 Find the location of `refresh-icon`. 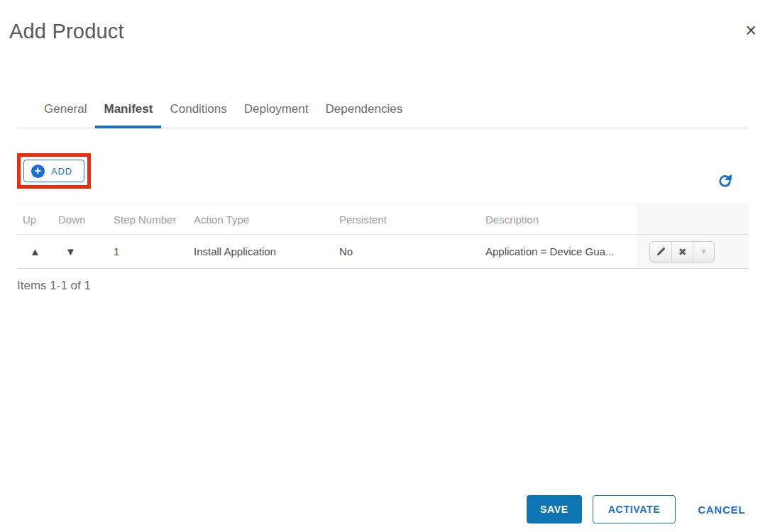

refresh-icon is located at coordinates (725, 180).